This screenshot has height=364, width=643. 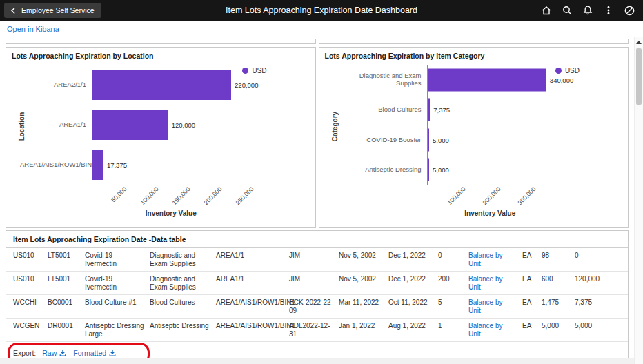 What do you see at coordinates (546, 10) in the screenshot?
I see `home-icon` at bounding box center [546, 10].